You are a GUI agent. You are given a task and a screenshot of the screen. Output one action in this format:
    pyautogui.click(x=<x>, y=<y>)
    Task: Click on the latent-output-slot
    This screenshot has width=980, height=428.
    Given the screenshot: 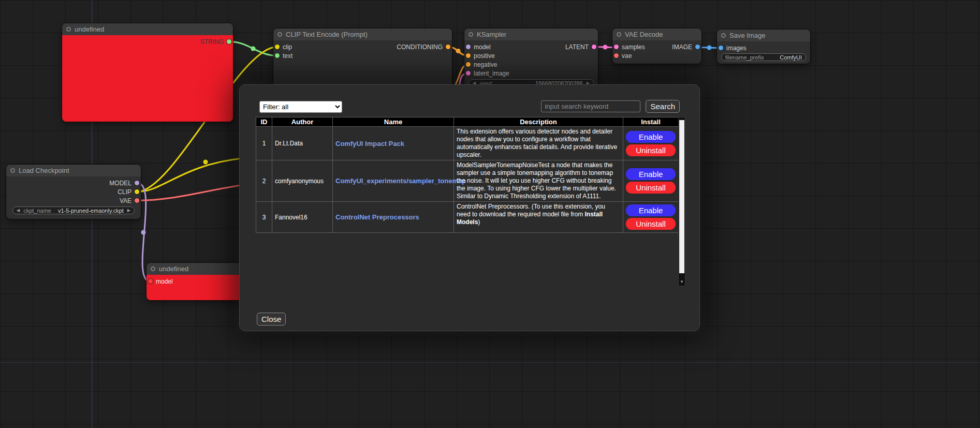 What is the action you would take?
    pyautogui.click(x=594, y=47)
    